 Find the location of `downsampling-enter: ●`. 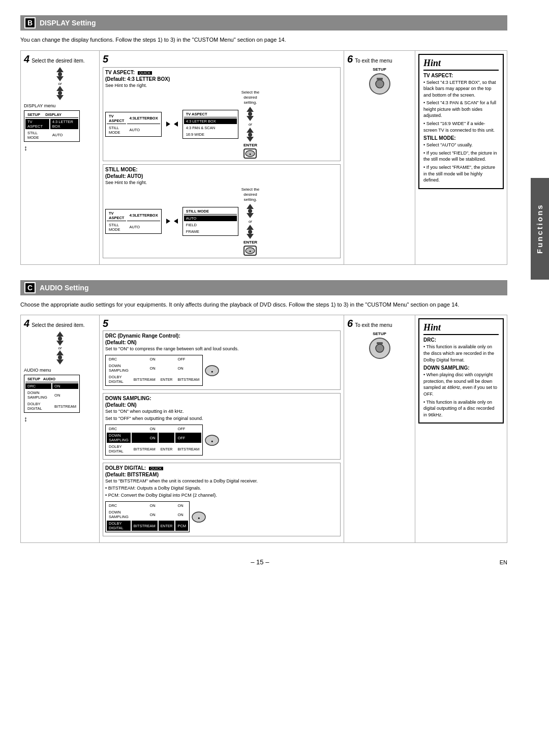

downsampling-enter: ● is located at coordinates (212, 440).